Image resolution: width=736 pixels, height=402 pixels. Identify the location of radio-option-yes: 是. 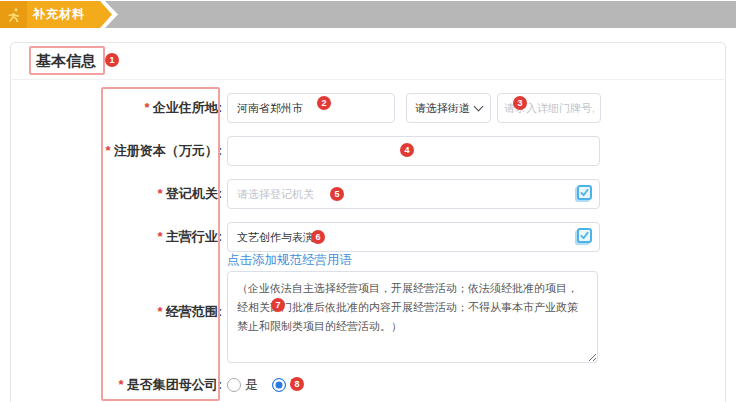
(242, 385).